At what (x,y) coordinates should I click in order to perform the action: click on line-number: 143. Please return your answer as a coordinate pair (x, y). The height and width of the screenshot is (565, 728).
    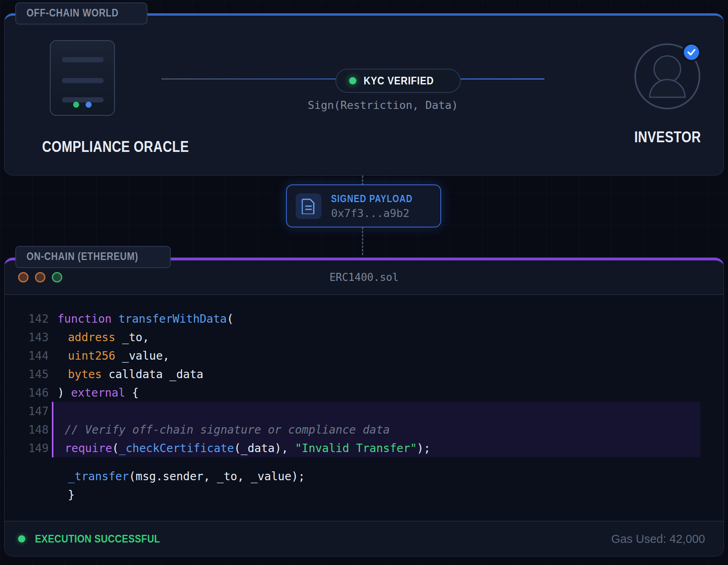
    Looking at the image, I should click on (28, 338).